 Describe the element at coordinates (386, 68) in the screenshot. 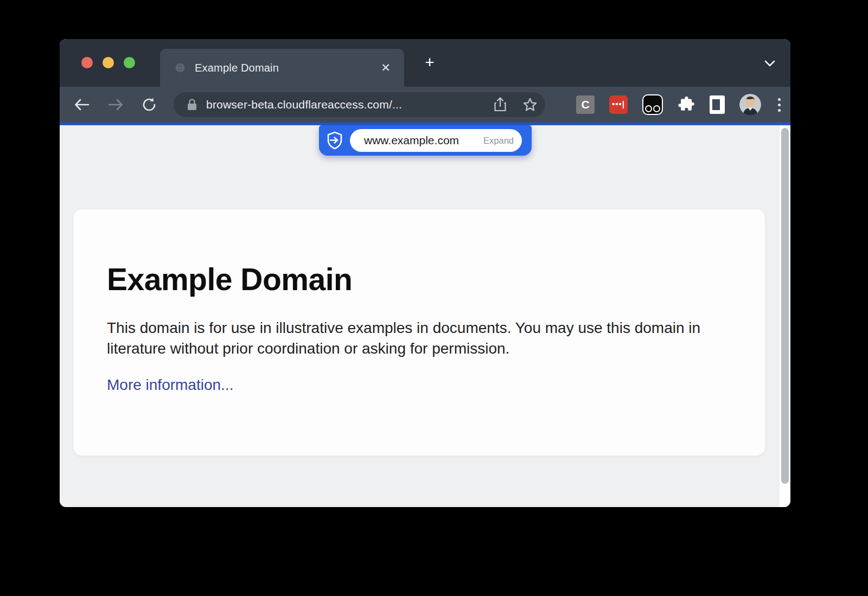

I see `close-tab-icon: ✕` at that location.